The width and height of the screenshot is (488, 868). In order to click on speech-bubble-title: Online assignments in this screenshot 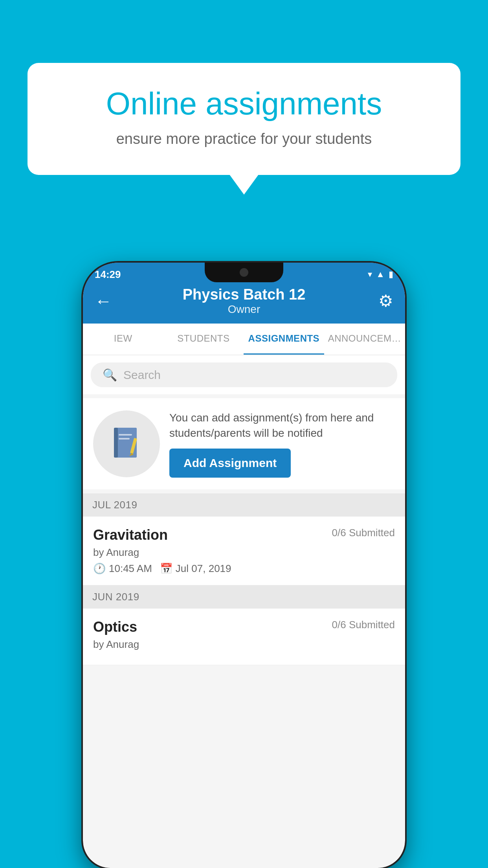, I will do `click(244, 104)`.